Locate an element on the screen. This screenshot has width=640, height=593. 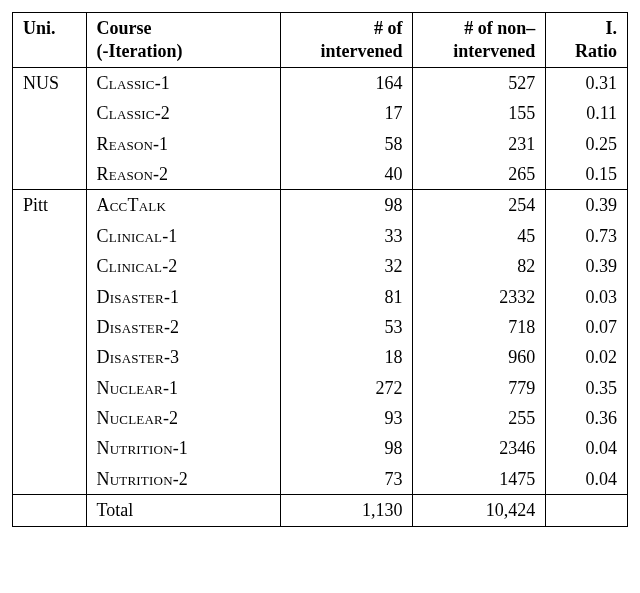
ratio-cell: 0.25 is located at coordinates (587, 144).